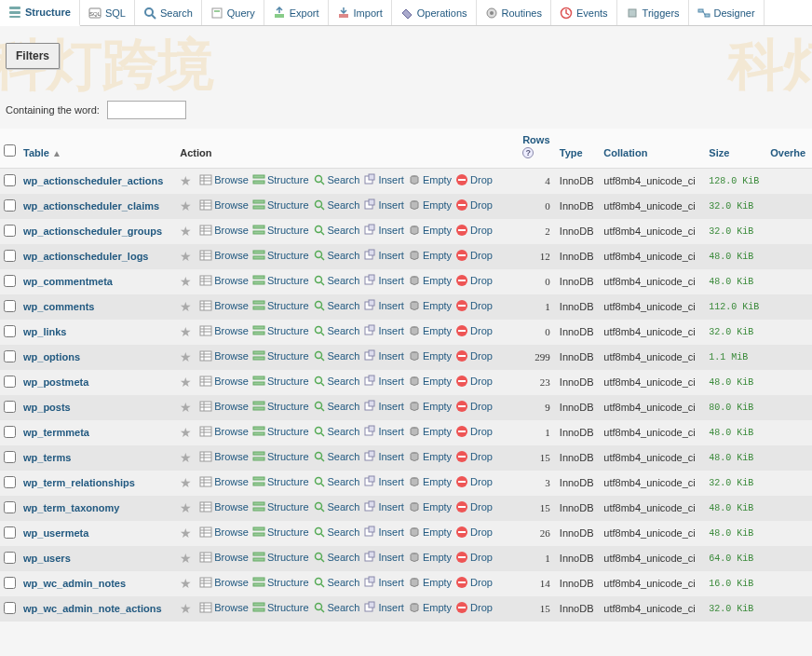 The width and height of the screenshot is (812, 656). What do you see at coordinates (585, 13) in the screenshot?
I see `tab-events: Events` at bounding box center [585, 13].